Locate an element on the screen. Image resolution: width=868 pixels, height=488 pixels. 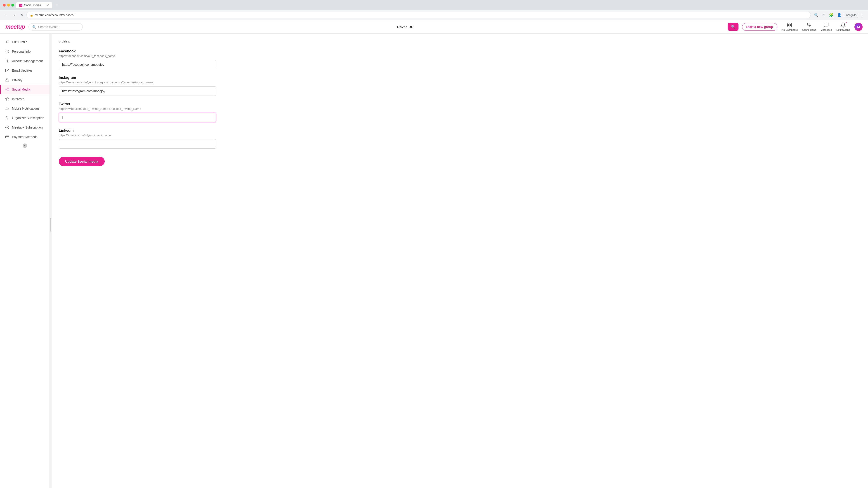
nav-notifications: Notifications is located at coordinates (843, 27).